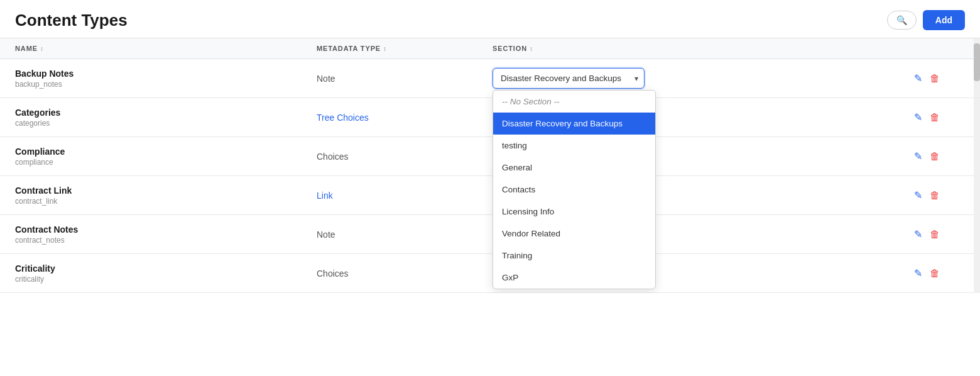  I want to click on dropdown-option-disaster-recovery: Disaster Recovery and Backups, so click(574, 123).